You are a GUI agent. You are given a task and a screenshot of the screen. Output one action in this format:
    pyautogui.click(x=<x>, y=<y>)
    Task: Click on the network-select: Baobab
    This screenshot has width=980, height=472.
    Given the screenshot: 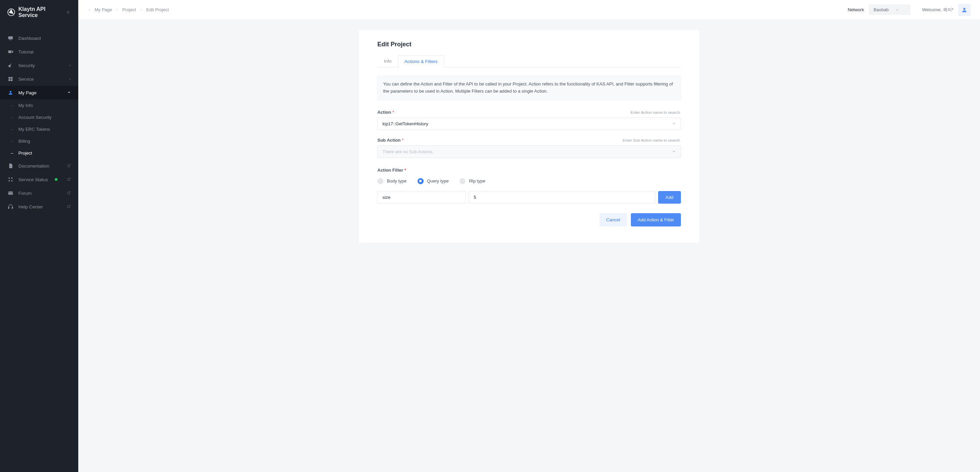 What is the action you would take?
    pyautogui.click(x=890, y=10)
    